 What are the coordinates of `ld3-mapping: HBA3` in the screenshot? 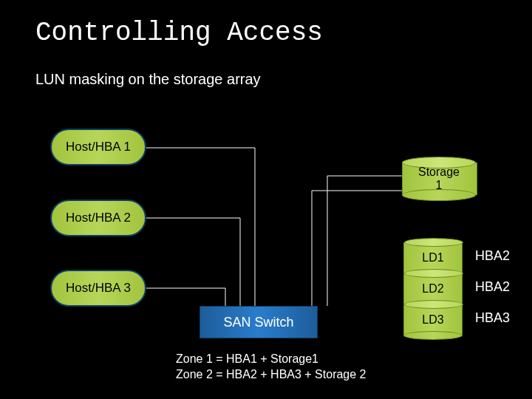 It's located at (492, 318).